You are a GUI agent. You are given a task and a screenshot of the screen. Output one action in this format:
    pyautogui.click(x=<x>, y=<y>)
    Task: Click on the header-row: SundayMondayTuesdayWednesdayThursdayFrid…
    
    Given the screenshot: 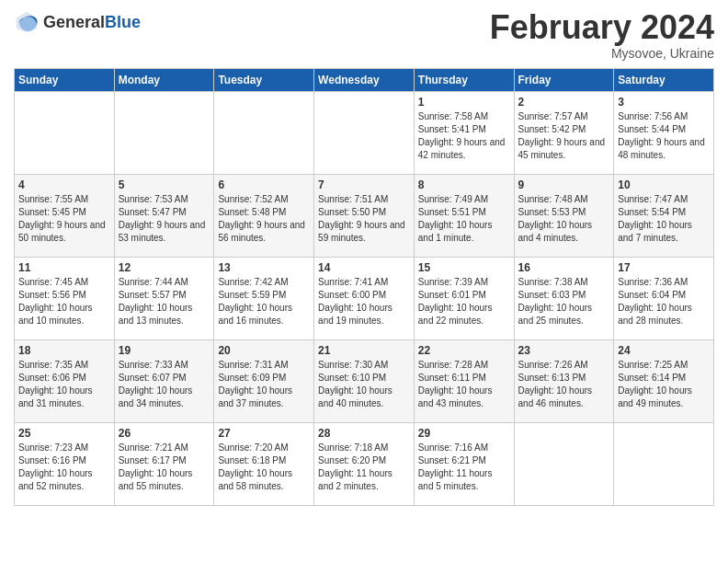 What is the action you would take?
    pyautogui.click(x=364, y=79)
    